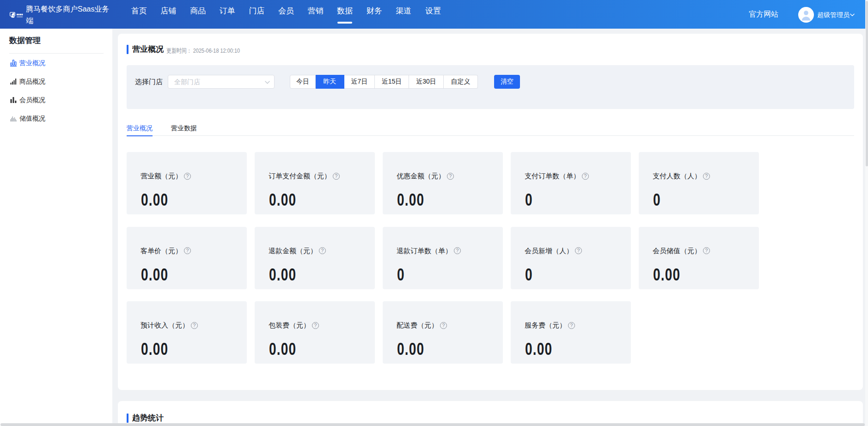 The image size is (868, 426). What do you see at coordinates (198, 14) in the screenshot?
I see `nav-item-3: 商品` at bounding box center [198, 14].